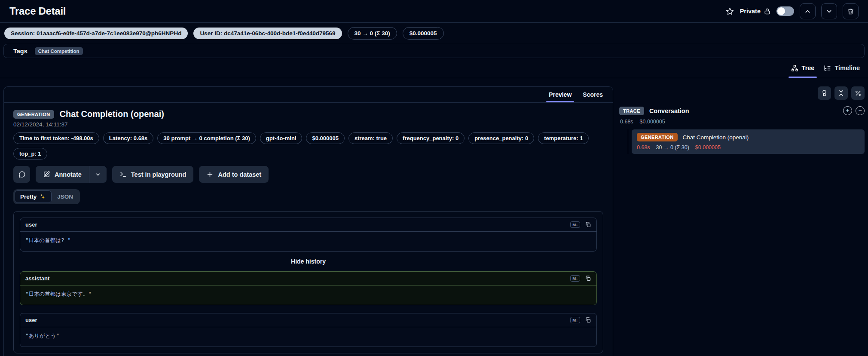 The height and width of the screenshot is (356, 868). What do you see at coordinates (781, 11) in the screenshot?
I see `toggle-knob` at bounding box center [781, 11].